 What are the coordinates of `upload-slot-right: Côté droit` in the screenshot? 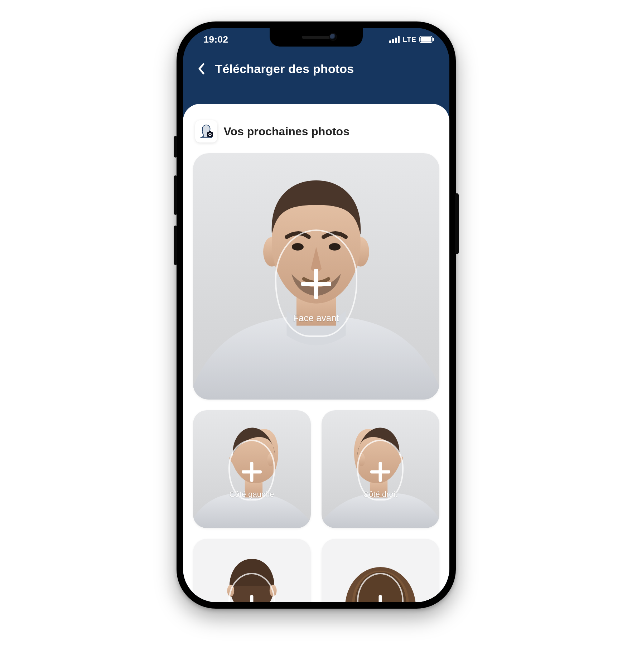 It's located at (380, 469).